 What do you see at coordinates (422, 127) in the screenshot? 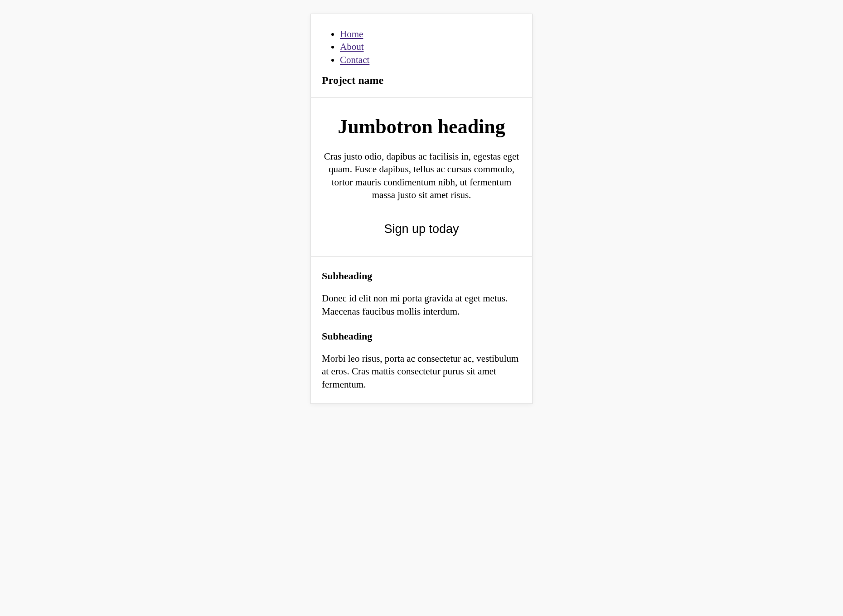
I see `jumbotron-heading: Jumbotron heading` at bounding box center [422, 127].